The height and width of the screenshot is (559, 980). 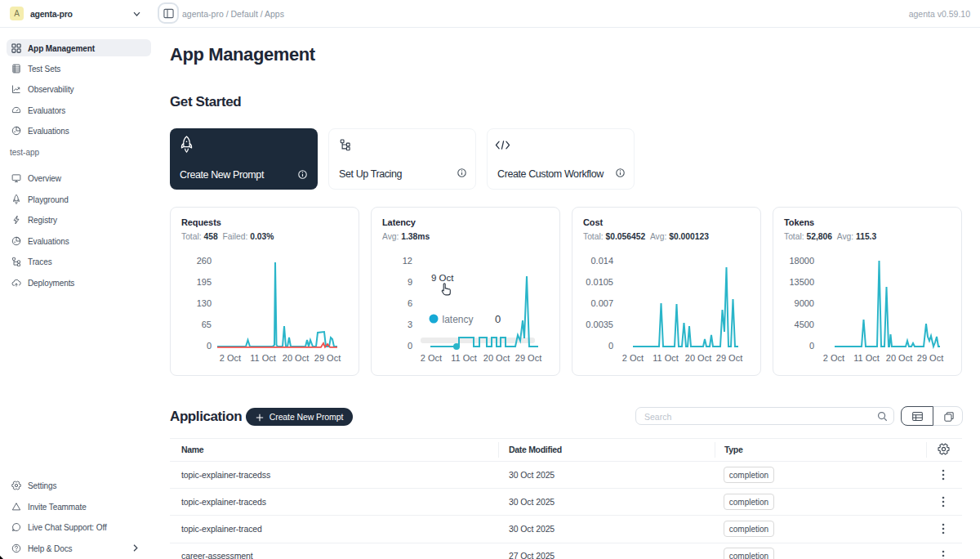 I want to click on svg-text: 0.014, so click(x=602, y=261).